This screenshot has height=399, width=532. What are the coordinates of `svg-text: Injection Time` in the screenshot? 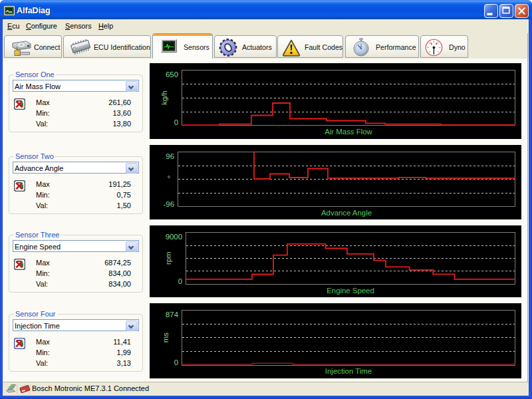 It's located at (348, 371).